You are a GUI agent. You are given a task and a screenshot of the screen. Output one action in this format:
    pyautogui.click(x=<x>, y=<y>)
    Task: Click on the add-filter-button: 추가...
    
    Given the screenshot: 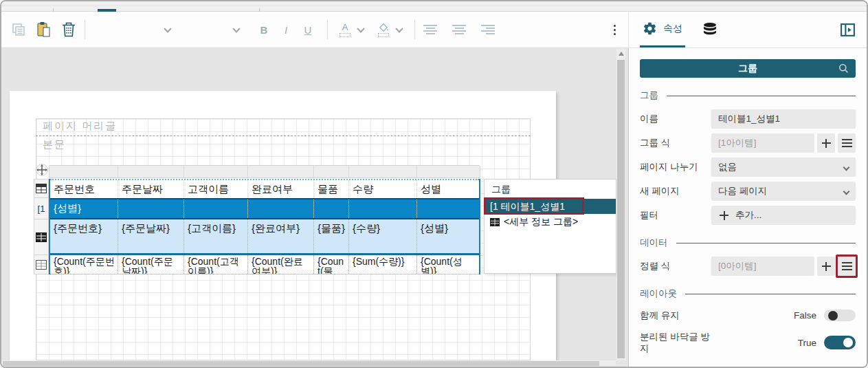 What is the action you would take?
    pyautogui.click(x=783, y=215)
    